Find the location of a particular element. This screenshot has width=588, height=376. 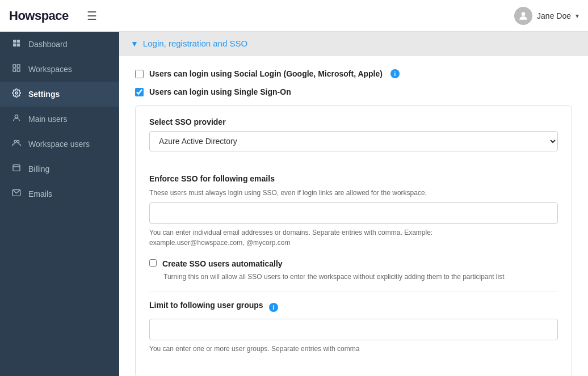

section-title: Login, registration and SSO is located at coordinates (195, 43).